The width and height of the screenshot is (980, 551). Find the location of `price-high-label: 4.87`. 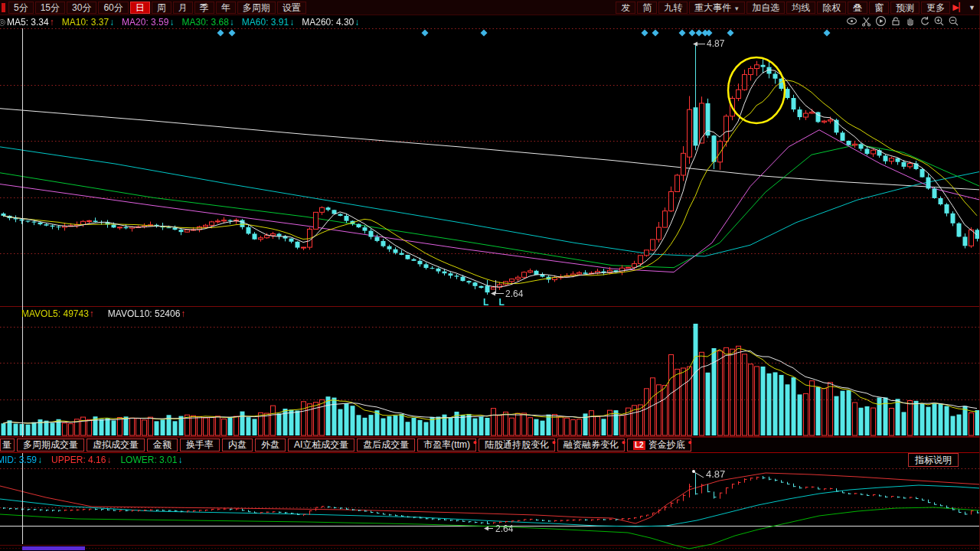

price-high-label: 4.87 is located at coordinates (715, 44).